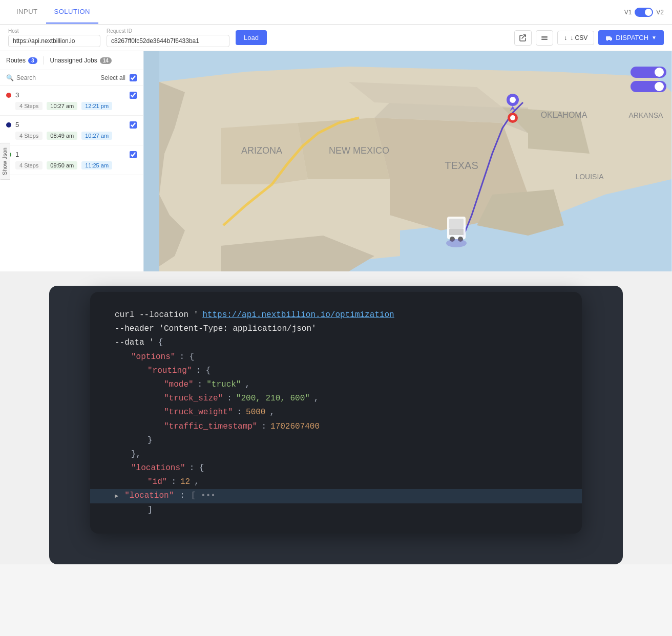 This screenshot has width=672, height=636. I want to click on tab-divider, so click(44, 60).